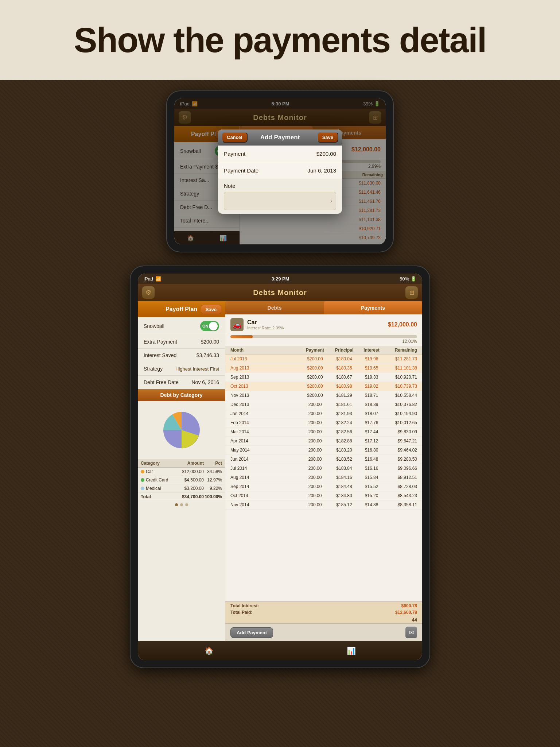  What do you see at coordinates (409, 606) in the screenshot?
I see `total-interest-value: $600.78` at bounding box center [409, 606].